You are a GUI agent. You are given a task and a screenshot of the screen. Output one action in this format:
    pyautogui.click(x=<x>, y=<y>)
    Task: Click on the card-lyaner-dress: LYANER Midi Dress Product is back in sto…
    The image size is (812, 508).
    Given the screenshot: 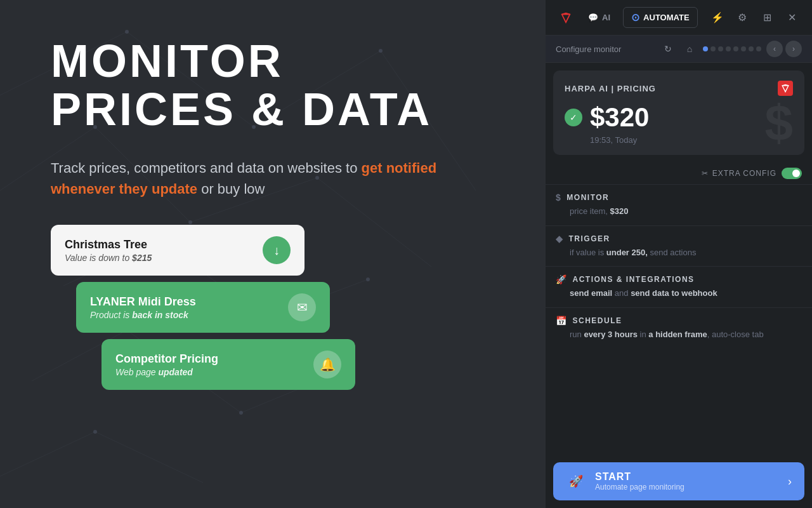 What is the action you would take?
    pyautogui.click(x=203, y=307)
    